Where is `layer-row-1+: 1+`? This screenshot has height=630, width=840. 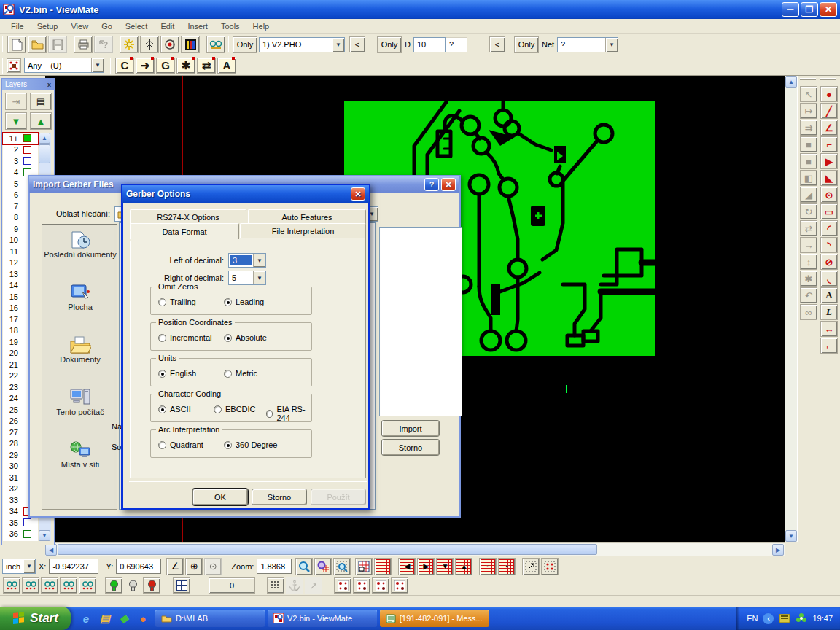 layer-row-1+: 1+ is located at coordinates (20, 139).